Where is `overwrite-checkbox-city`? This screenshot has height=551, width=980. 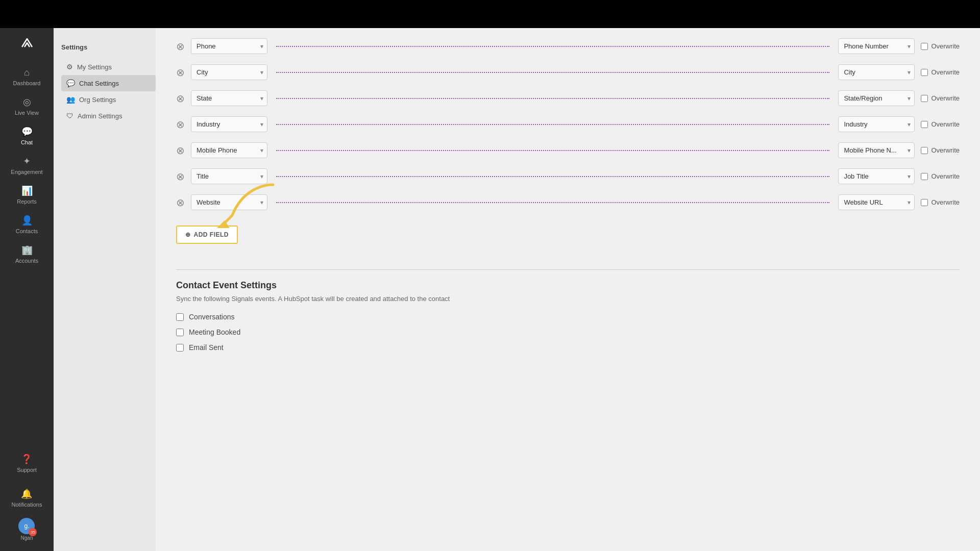 overwrite-checkbox-city is located at coordinates (924, 72).